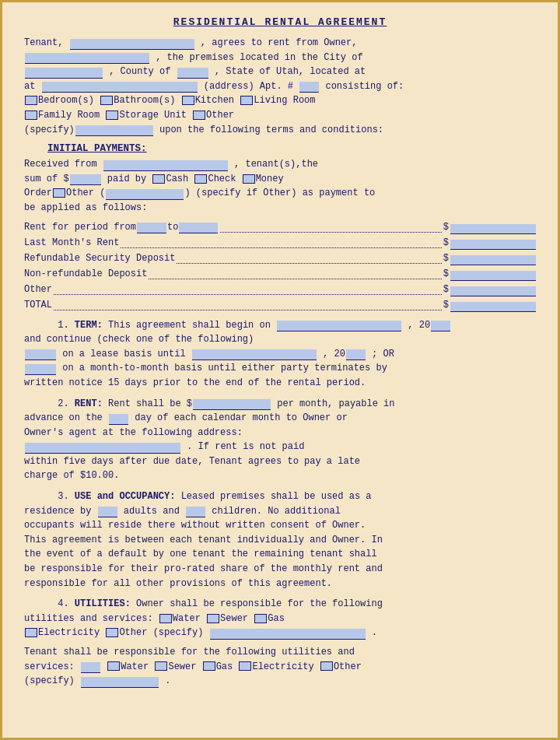 Image resolution: width=560 pixels, height=740 pixels. I want to click on term-text4: on a lease basis until, so click(124, 354).